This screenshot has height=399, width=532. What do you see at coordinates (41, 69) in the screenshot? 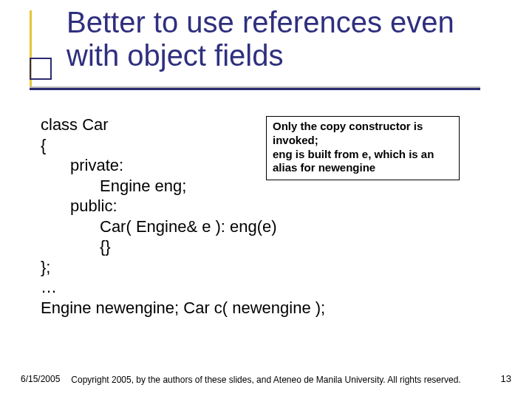
I see `accent-square` at bounding box center [41, 69].